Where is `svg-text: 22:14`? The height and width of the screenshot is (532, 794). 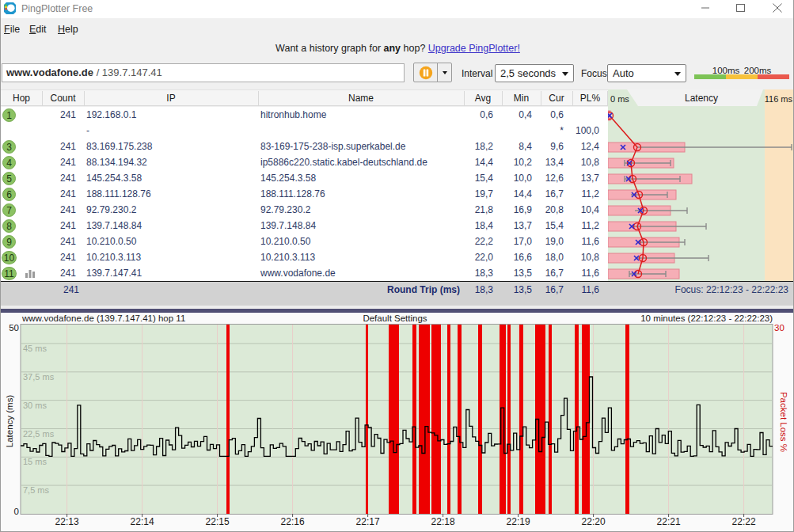
svg-text: 22:14 is located at coordinates (142, 522).